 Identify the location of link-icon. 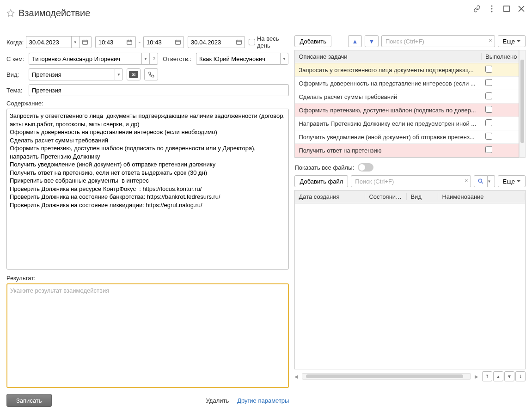
(477, 9).